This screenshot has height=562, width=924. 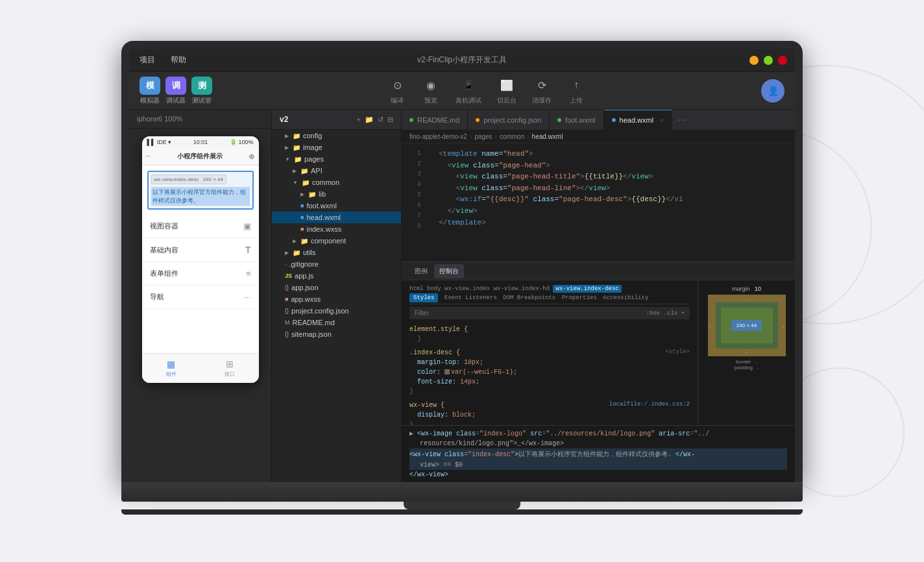 I want to click on laptop-foot, so click(x=462, y=512).